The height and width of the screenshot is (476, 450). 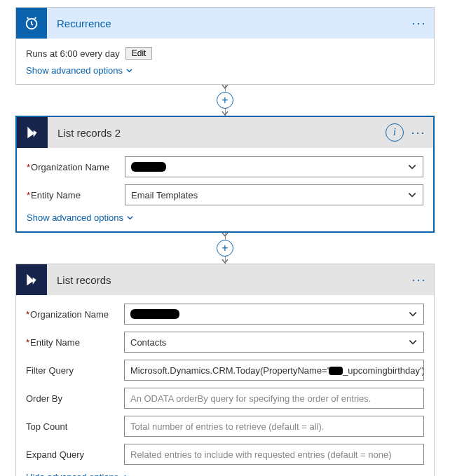 I want to click on entity-name-select: Contacts, so click(x=274, y=342).